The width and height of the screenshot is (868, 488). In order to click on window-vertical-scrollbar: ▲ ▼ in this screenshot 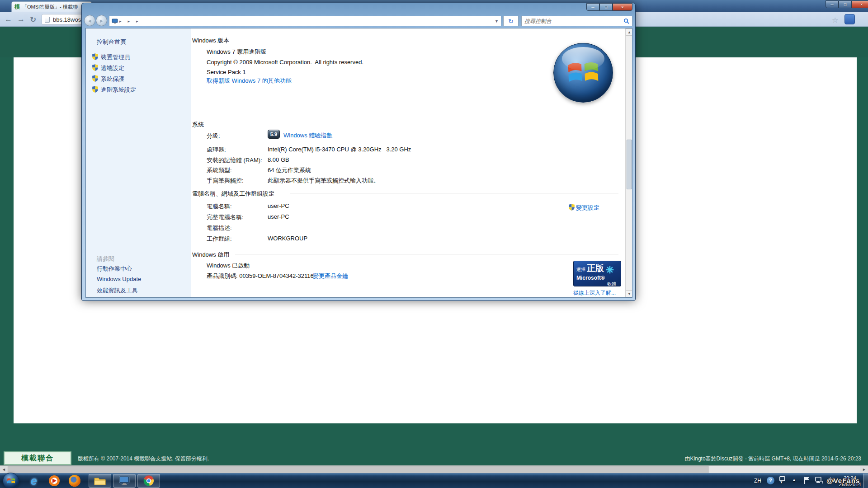, I will do `click(629, 163)`.